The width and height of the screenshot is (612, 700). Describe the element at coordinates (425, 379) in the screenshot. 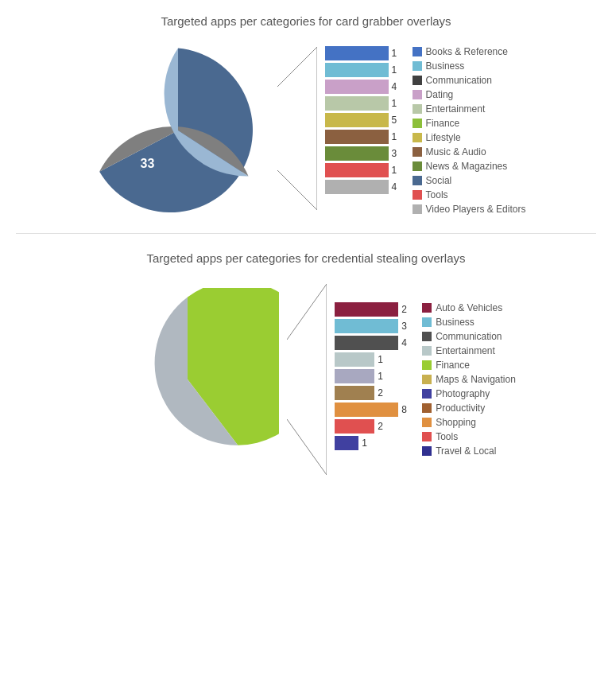

I see `chart2-bars: 2 3 4 1 1` at that location.